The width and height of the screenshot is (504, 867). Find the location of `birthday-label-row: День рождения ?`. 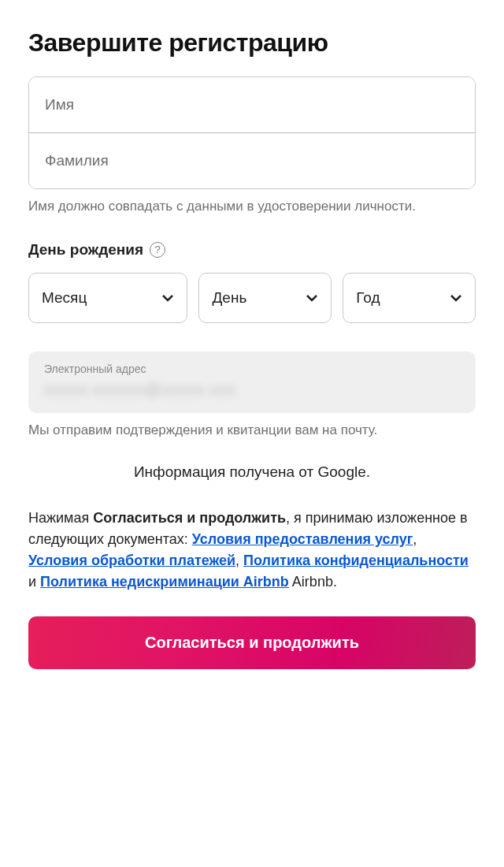

birthday-label-row: День рождения ? is located at coordinates (252, 250).